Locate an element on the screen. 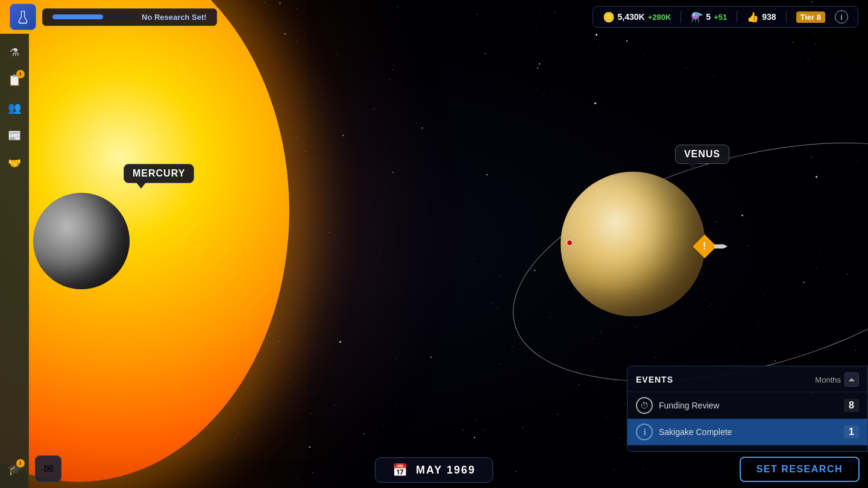 This screenshot has width=868, height=488. flasks-stat: ⚗️ 5 +51 is located at coordinates (709, 17).